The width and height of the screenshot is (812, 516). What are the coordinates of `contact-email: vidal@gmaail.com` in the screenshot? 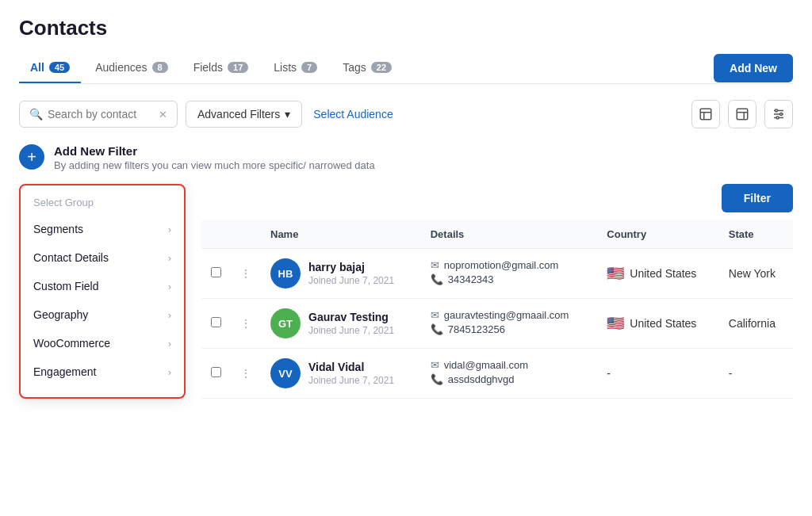 It's located at (486, 365).